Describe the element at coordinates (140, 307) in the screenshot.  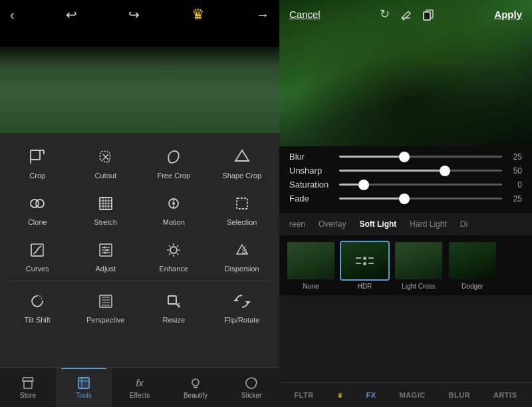
I see `tools-row-4: Tilt Shift Perspective` at that location.